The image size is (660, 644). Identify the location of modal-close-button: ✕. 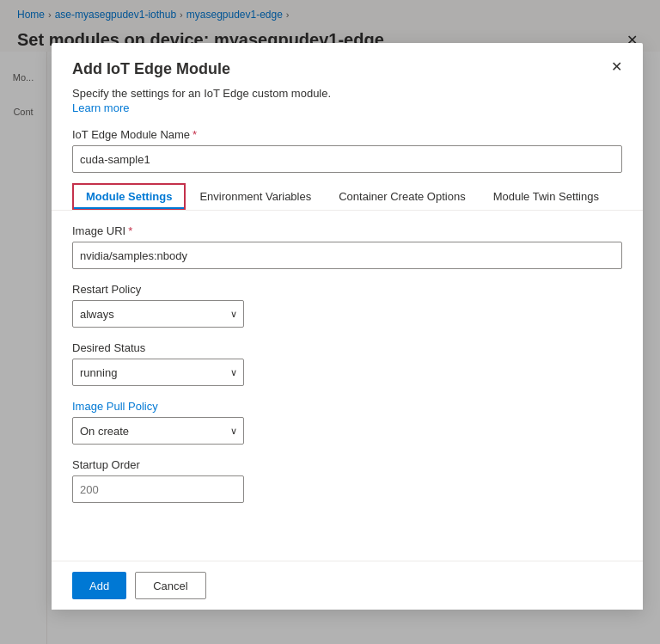
(617, 67).